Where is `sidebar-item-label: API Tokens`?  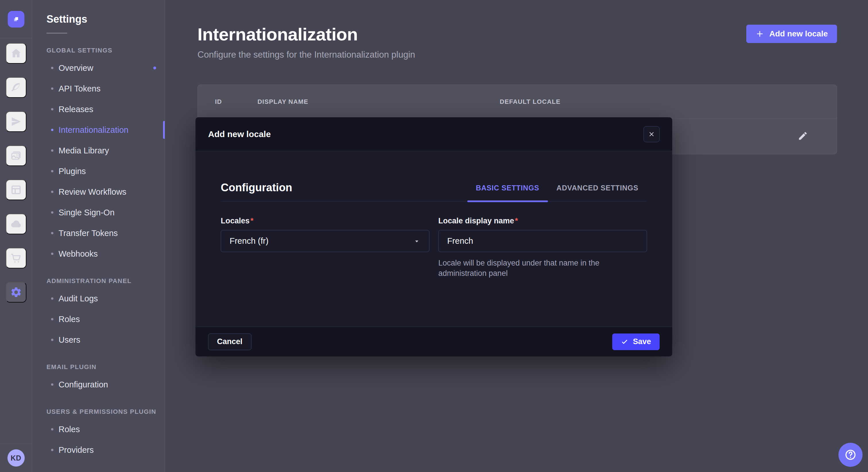 sidebar-item-label: API Tokens is located at coordinates (80, 89).